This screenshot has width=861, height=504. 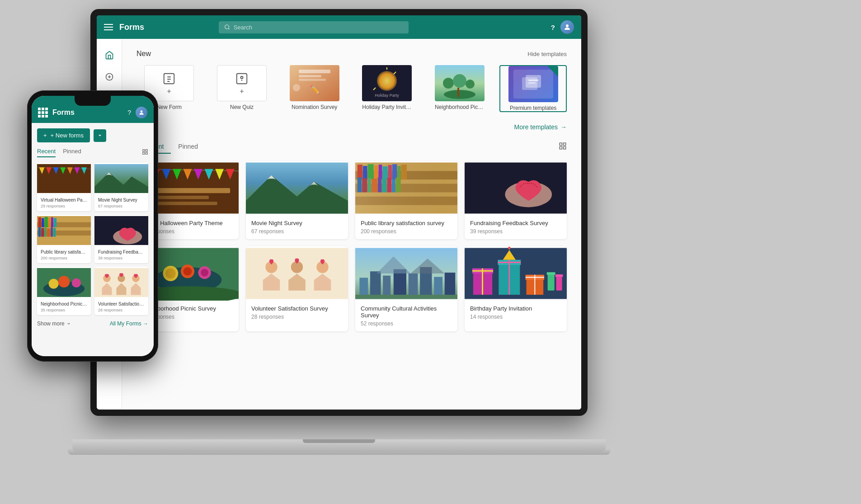 I want to click on sidebar-add-icon, so click(x=109, y=77).